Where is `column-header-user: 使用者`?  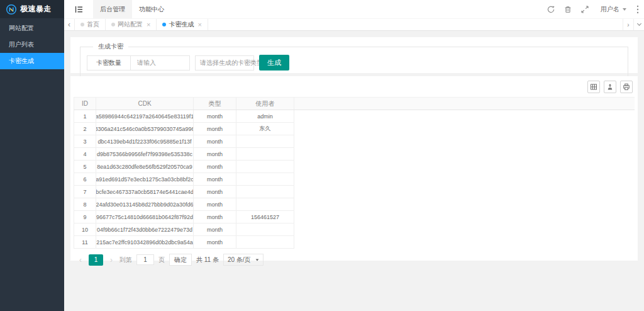
column-header-user: 使用者 is located at coordinates (265, 103).